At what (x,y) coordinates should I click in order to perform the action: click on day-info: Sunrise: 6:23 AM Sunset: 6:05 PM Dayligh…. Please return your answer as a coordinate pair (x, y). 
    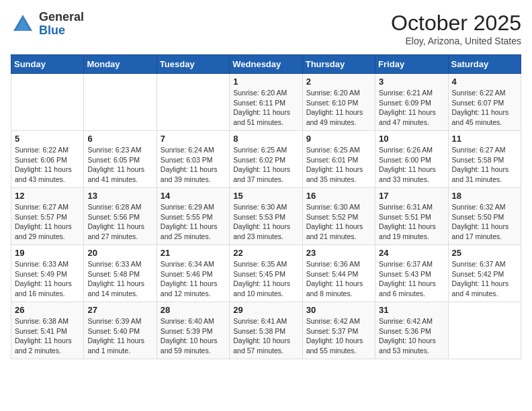
    Looking at the image, I should click on (120, 165).